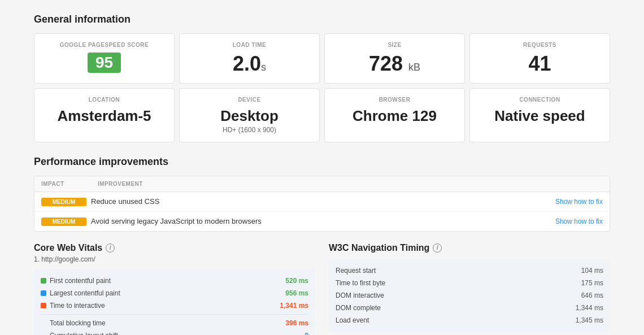 The height and width of the screenshot is (335, 644). I want to click on w3c-row-1: Time to first byte 175 ms, so click(469, 283).